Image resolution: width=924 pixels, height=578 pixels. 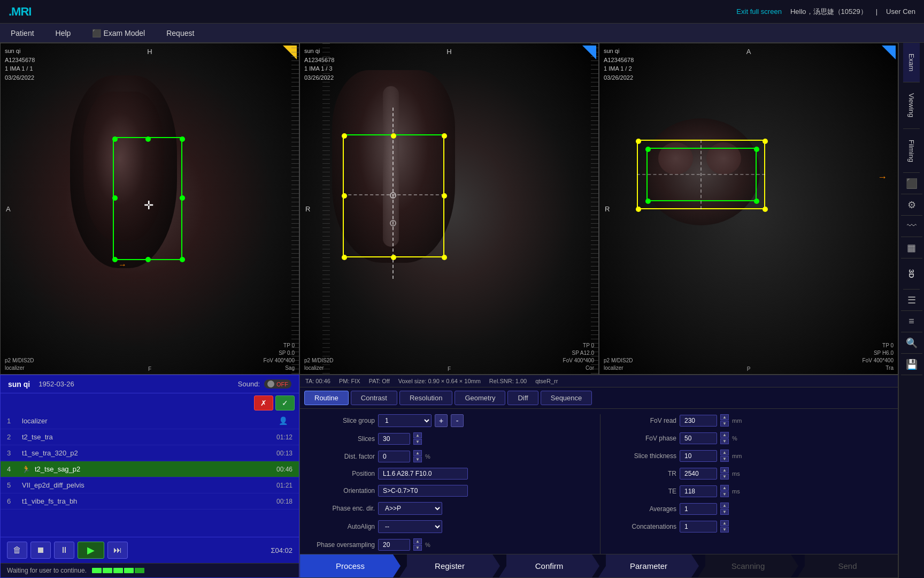 I want to click on seq-row-2: 2 t2_tse_tra 01:12, so click(x=150, y=437).